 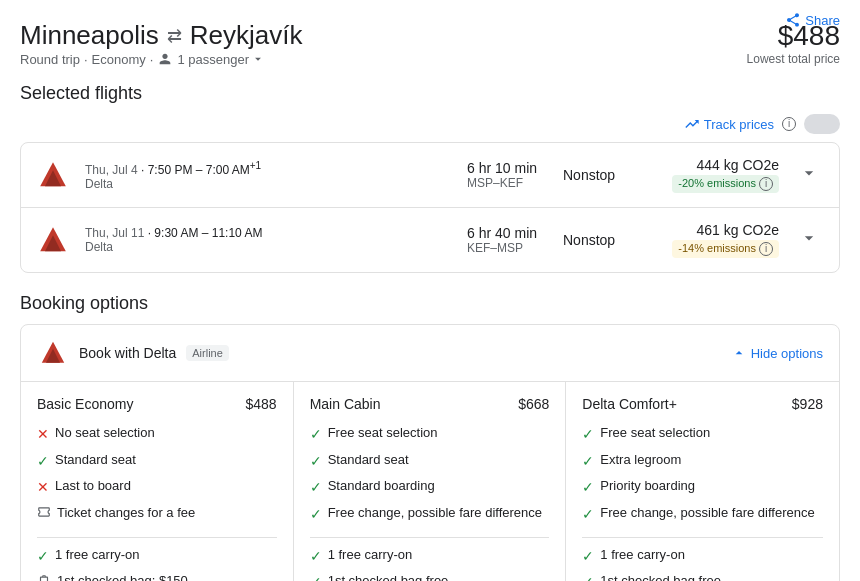 What do you see at coordinates (126, 513) in the screenshot?
I see `feature-text: Ticket changes for a fee` at bounding box center [126, 513].